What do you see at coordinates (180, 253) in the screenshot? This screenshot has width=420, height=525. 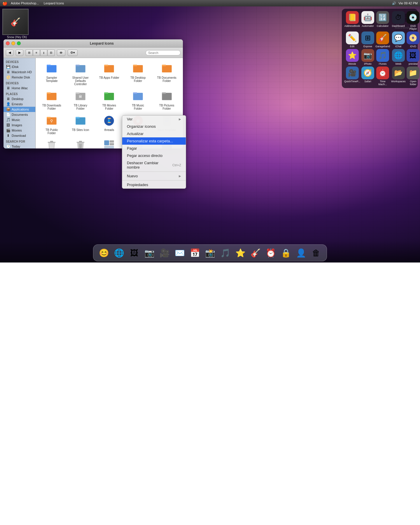 I see `dock-mail: ✉️` at bounding box center [180, 253].